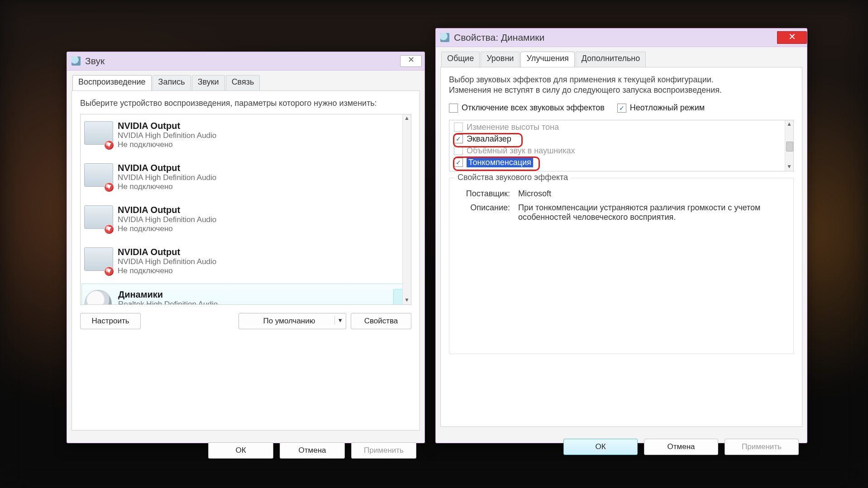  I want to click on effect-item-loudness: Тонкомпенсация, so click(621, 162).